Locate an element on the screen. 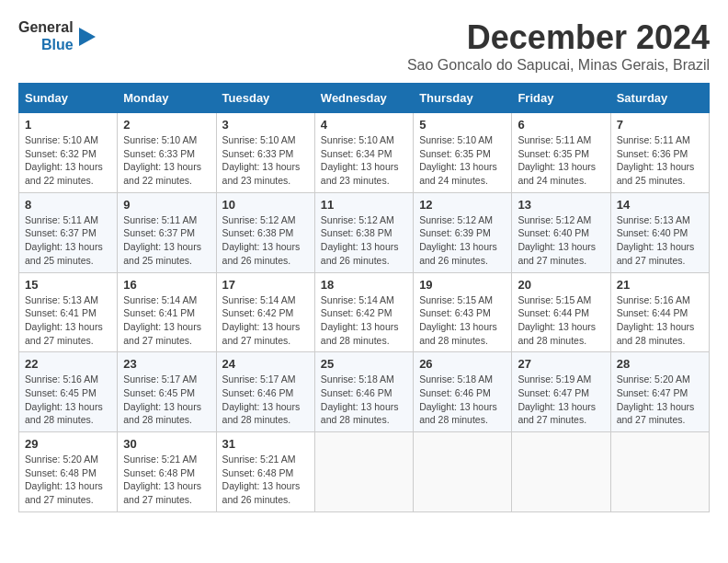 The image size is (728, 563). day-number: 10 is located at coordinates (266, 204).